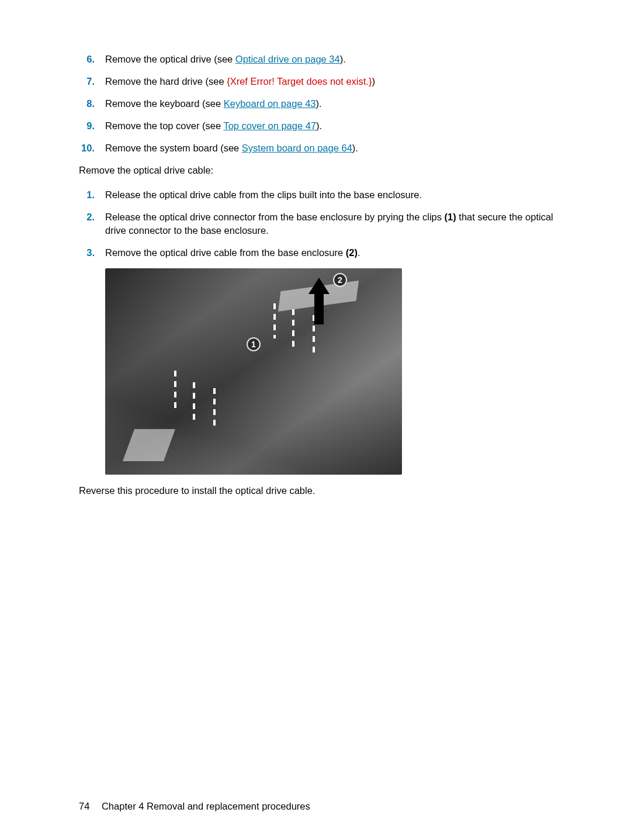 This screenshot has height=840, width=631. Describe the element at coordinates (320, 491) in the screenshot. I see `closing-paragraph: Reverse this procedure to install the op…` at that location.